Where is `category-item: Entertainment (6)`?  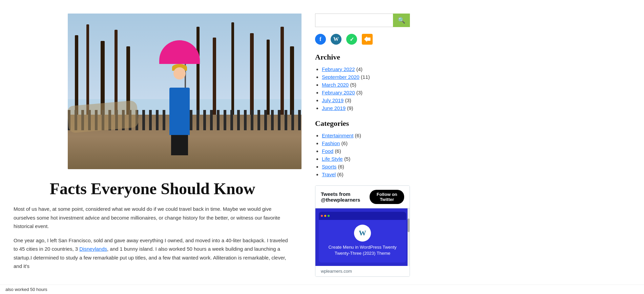
category-item: Entertainment (6) is located at coordinates (366, 135).